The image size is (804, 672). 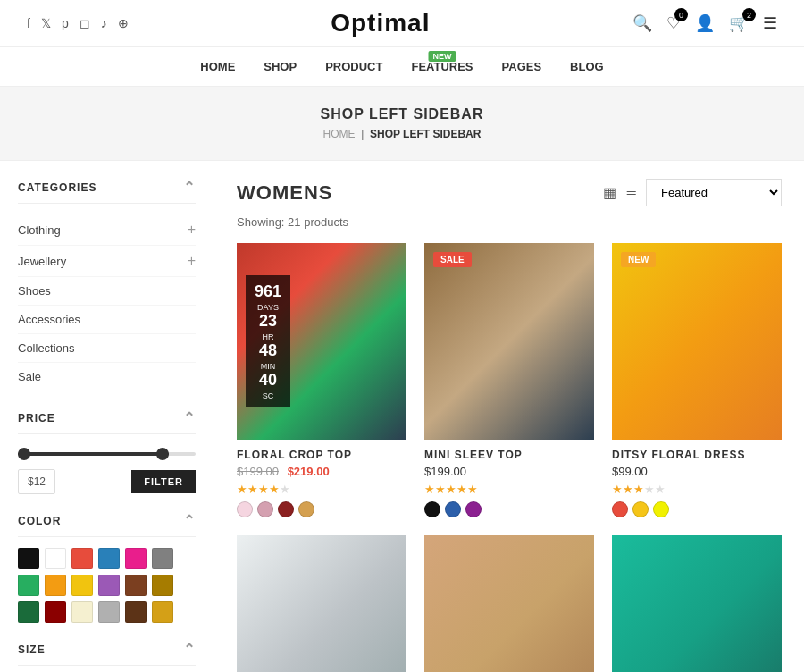 I want to click on jewellery-expand-icon: +, so click(x=191, y=261).